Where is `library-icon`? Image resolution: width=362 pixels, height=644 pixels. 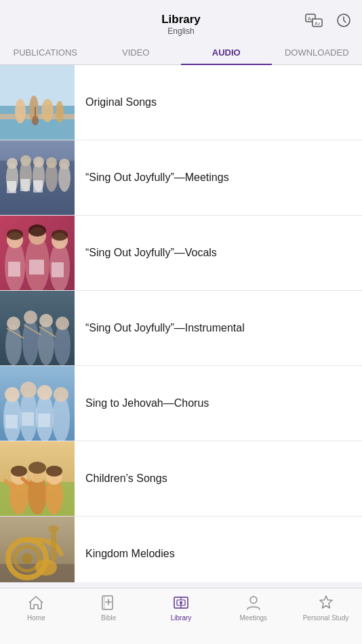 library-icon is located at coordinates (181, 603).